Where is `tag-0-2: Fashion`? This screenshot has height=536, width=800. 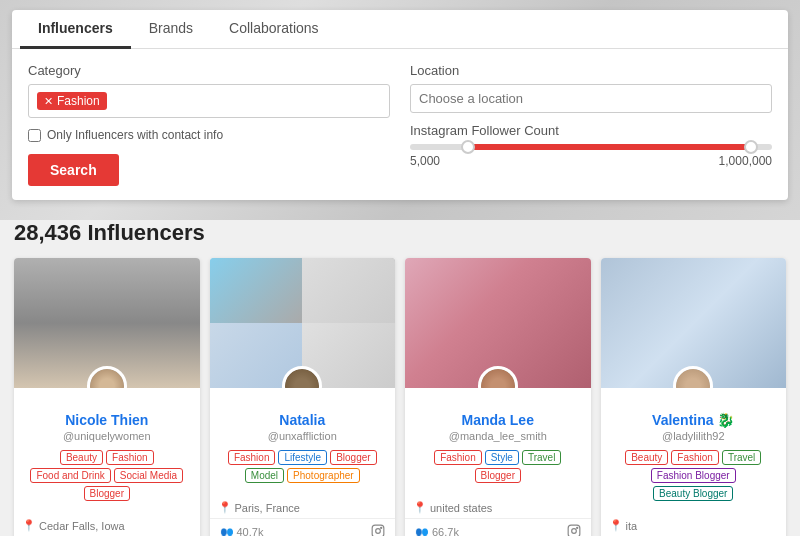 tag-0-2: Fashion is located at coordinates (458, 458).